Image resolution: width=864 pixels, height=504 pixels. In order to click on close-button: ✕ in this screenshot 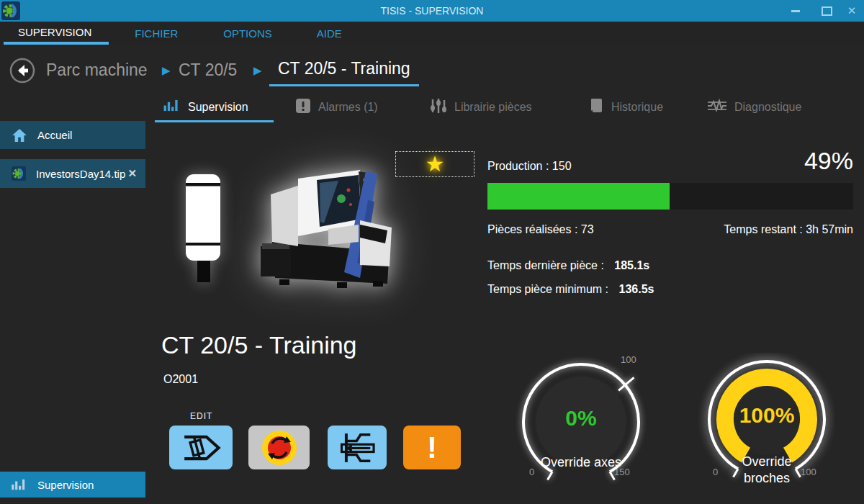, I will do `click(851, 11)`.